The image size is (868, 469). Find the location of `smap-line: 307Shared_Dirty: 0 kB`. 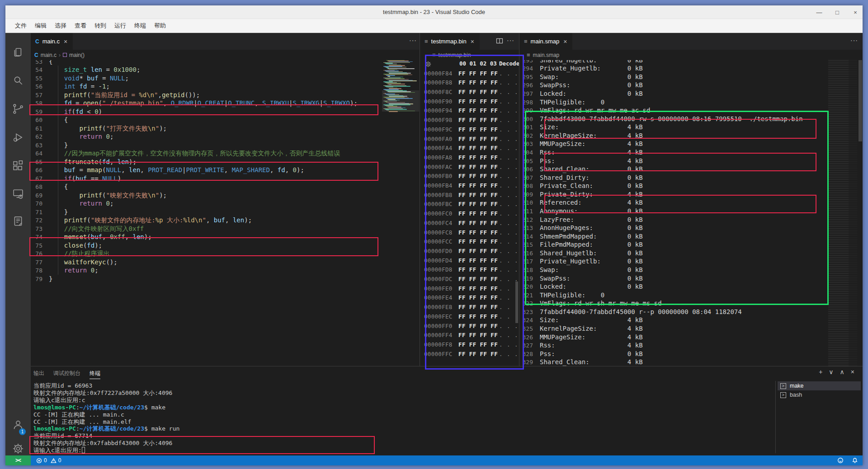

smap-line: 307Shared_Dirty: 0 kB is located at coordinates (581, 178).